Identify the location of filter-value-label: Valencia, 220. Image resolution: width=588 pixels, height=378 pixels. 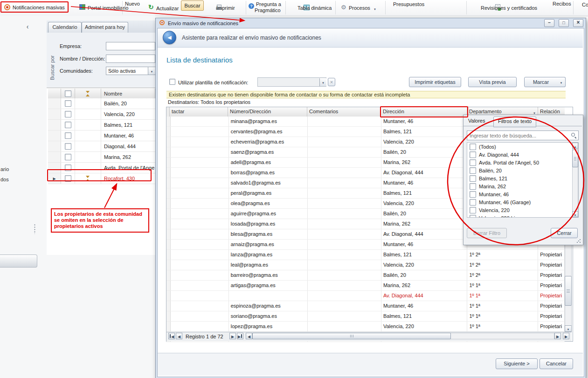
(494, 210).